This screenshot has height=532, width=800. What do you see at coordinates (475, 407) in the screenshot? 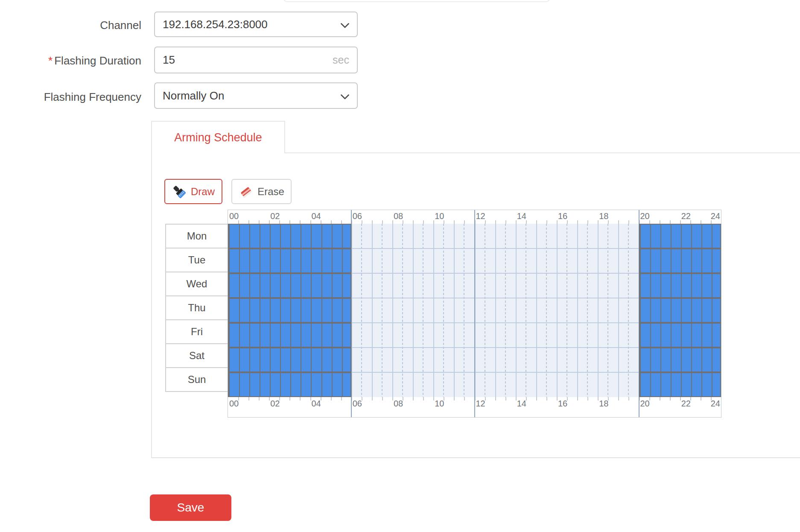
I see `schedule-bottom-axis: 00020406081012141618202224` at bounding box center [475, 407].